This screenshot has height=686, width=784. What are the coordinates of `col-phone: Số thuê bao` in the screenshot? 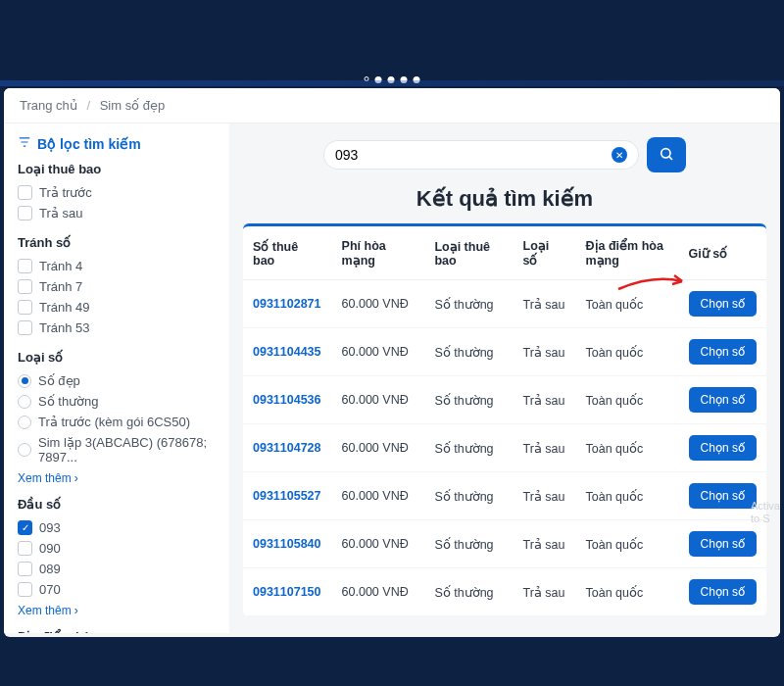 It's located at (288, 253).